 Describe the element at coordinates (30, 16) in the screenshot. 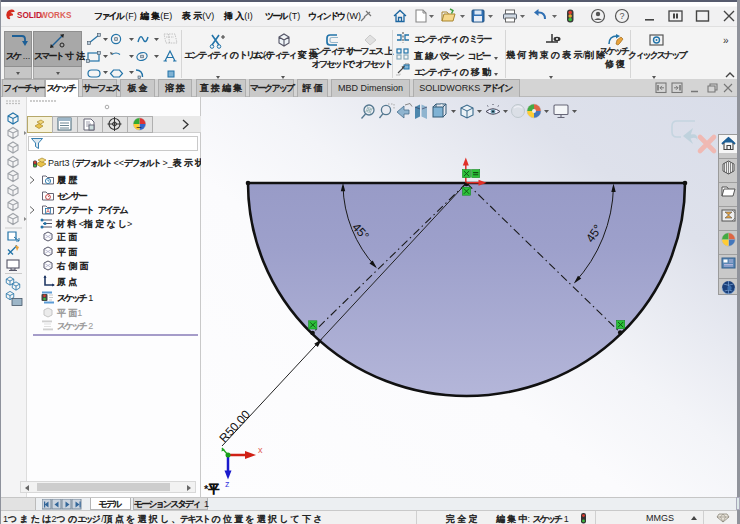

I see `svg-text: SOLID` at that location.